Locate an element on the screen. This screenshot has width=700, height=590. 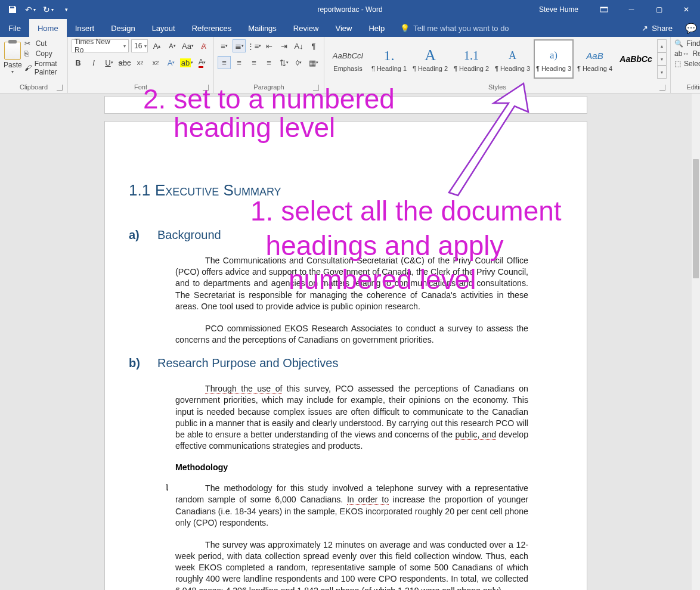
scrollbar-thumb is located at coordinates (696, 219).